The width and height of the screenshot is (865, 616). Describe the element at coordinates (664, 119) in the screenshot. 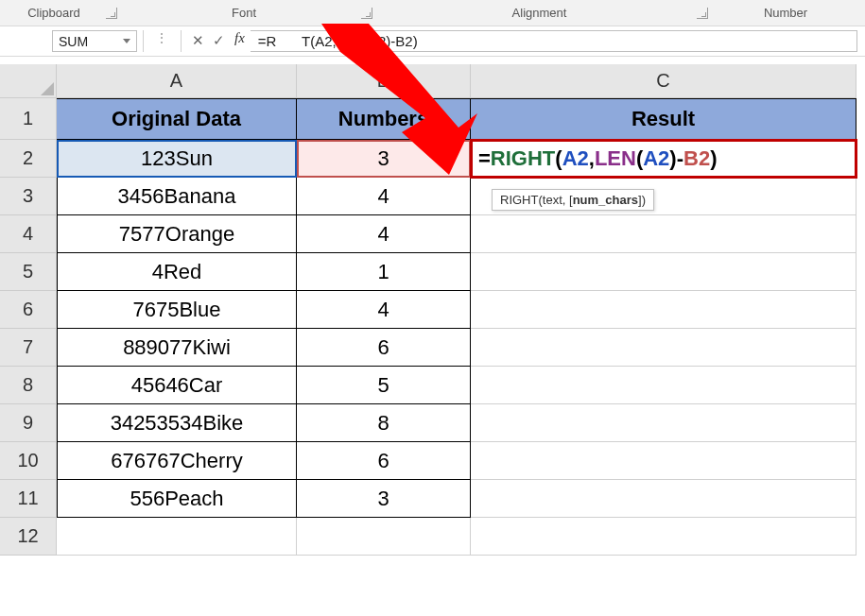

I see `cell-C1: Result` at that location.